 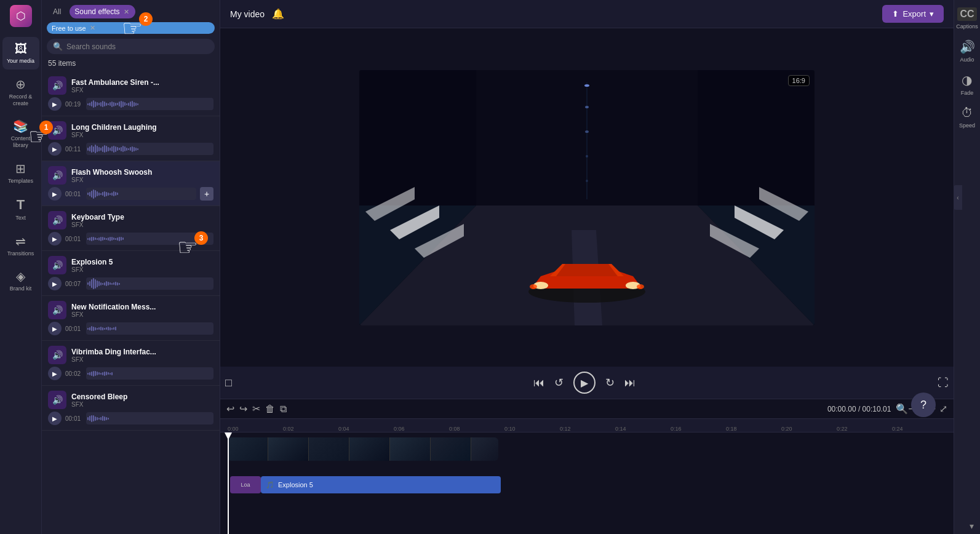 What do you see at coordinates (55, 194) in the screenshot?
I see `play-btn-3: ▶` at bounding box center [55, 194].